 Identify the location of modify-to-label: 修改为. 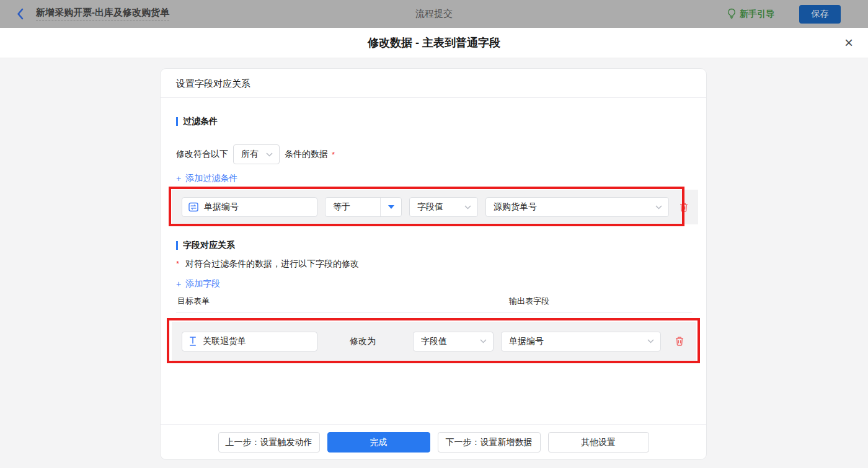
(363, 342).